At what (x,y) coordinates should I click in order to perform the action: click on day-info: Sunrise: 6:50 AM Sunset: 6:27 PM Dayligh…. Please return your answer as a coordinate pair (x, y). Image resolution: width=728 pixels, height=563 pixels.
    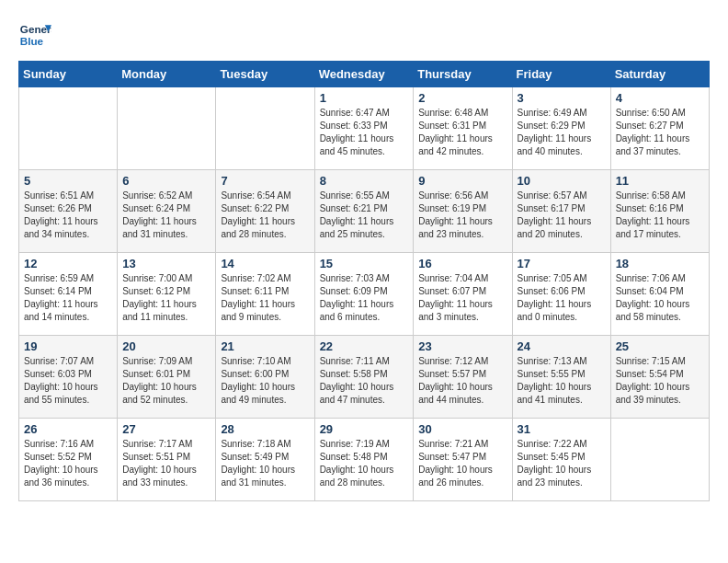
    Looking at the image, I should click on (660, 132).